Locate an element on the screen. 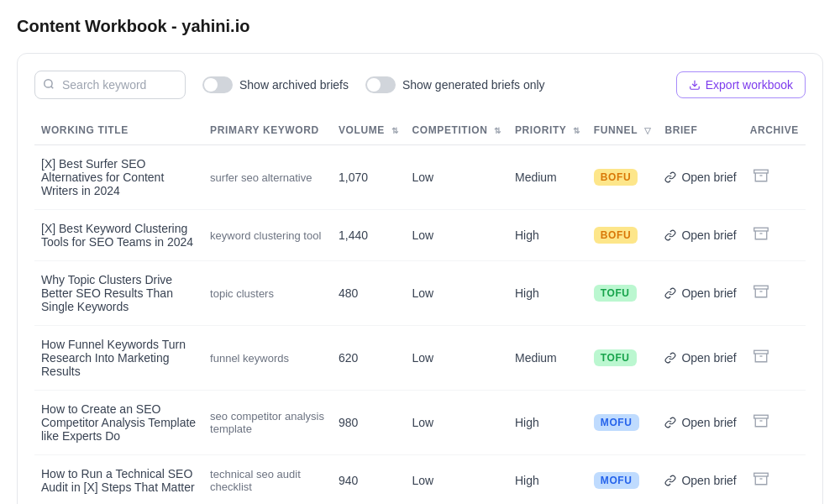  working-title-cell: Why Topic Clusters Drive Better SEO Resu… is located at coordinates (119, 294).